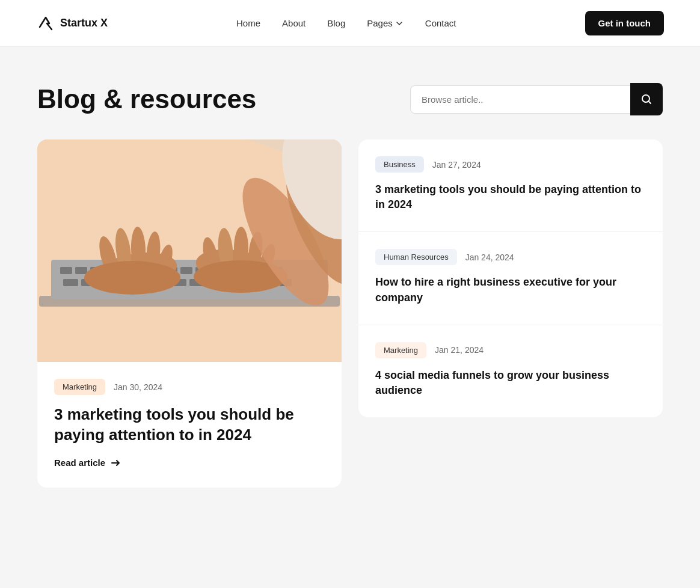 This screenshot has height=588, width=700. What do you see at coordinates (79, 387) in the screenshot?
I see `featured-tag: Marketing` at bounding box center [79, 387].